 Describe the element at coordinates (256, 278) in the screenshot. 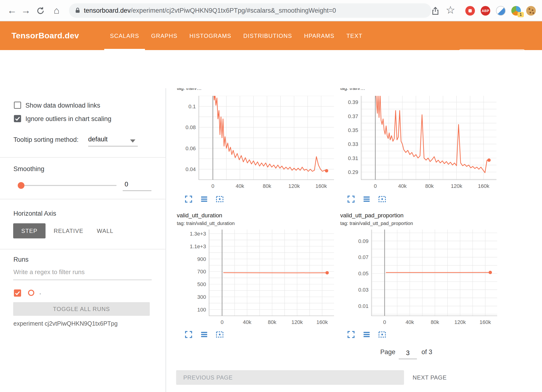

I see `chart-valid-utt-duration: 1003005007009001.1e+31.3e+3040k80k120k16…` at that location.